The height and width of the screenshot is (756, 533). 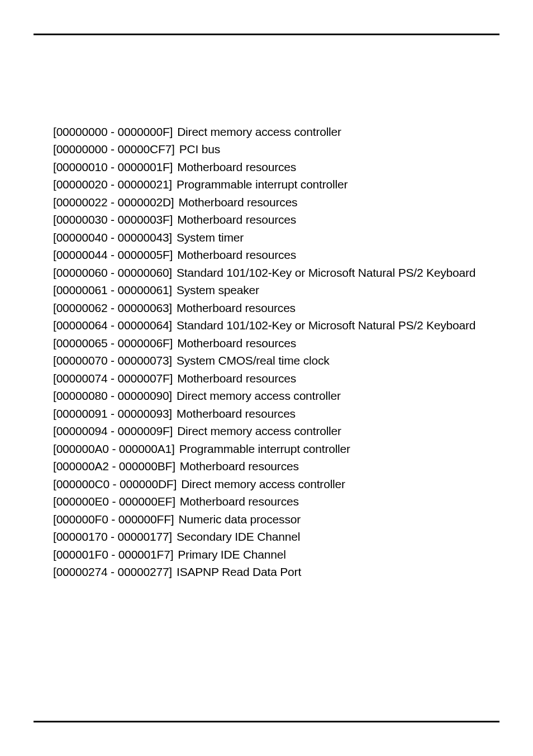 I want to click on list-item: [00000061 - 00000061] System speaker, so click(x=272, y=291).